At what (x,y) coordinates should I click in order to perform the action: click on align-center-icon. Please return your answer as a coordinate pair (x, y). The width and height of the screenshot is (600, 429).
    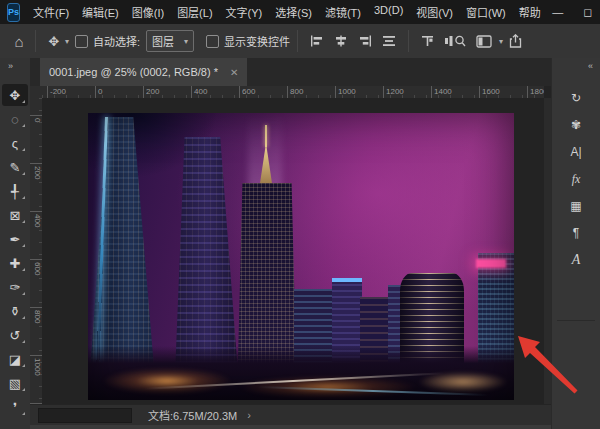
    Looking at the image, I should click on (341, 41).